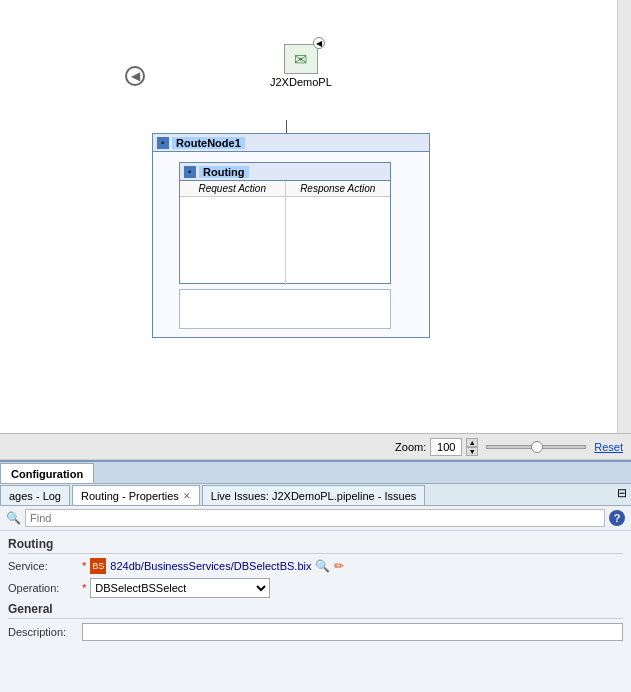 The image size is (631, 692). What do you see at coordinates (232, 241) in the screenshot?
I see `routing-col-request-body` at bounding box center [232, 241].